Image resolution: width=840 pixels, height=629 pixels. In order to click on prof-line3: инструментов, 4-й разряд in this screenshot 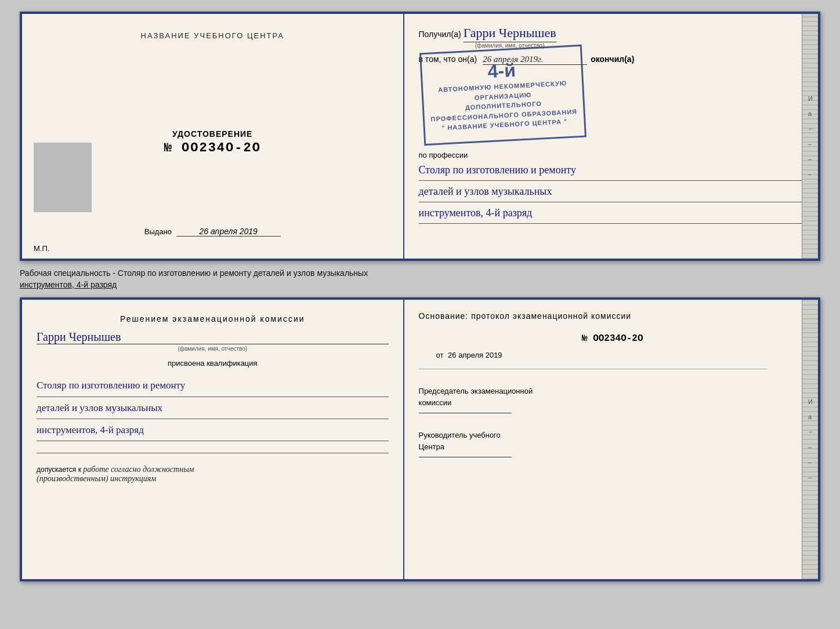, I will do `click(613, 213)`.